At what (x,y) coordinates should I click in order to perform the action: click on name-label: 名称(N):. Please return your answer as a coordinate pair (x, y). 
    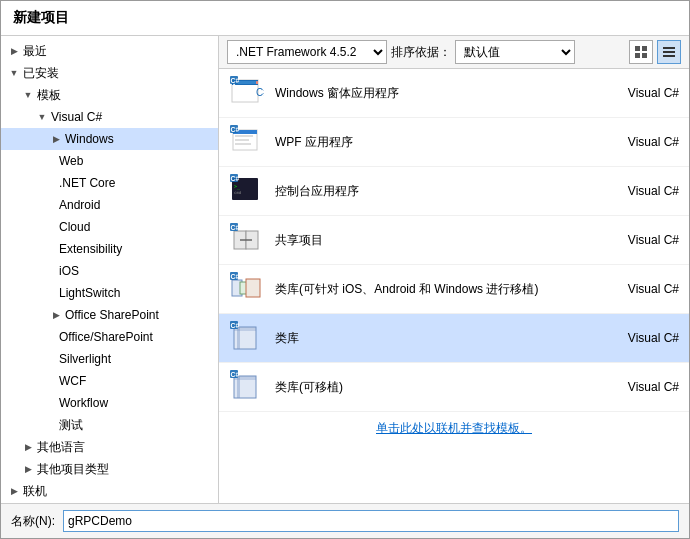
    Looking at the image, I should click on (33, 522).